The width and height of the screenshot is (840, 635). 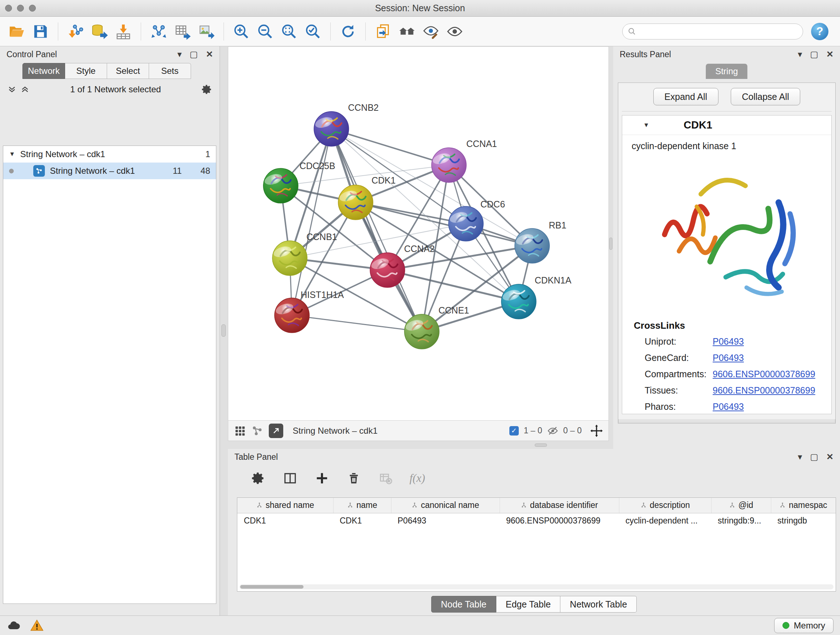 I want to click on network-collection-row: ▼ String Network – cdk1 1, so click(x=110, y=154).